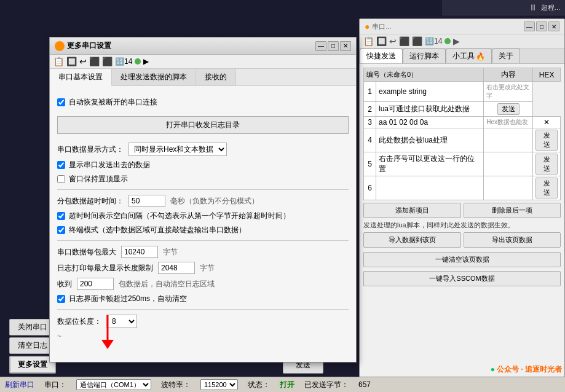 The image size is (565, 392). Describe the element at coordinates (61, 179) in the screenshot. I see `window-top-checkbox` at that location.